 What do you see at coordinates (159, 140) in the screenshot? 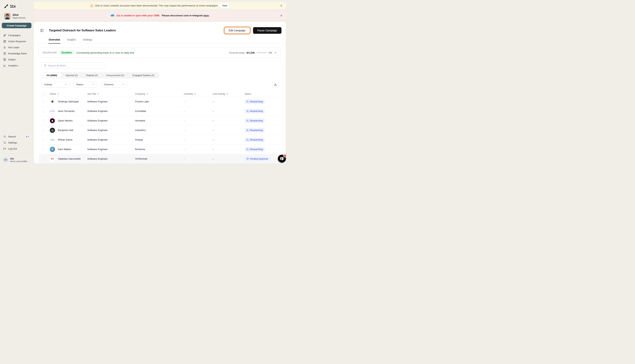
I see `table-row: perpay Rohan Sama Software Engineer Perp…` at bounding box center [159, 140].